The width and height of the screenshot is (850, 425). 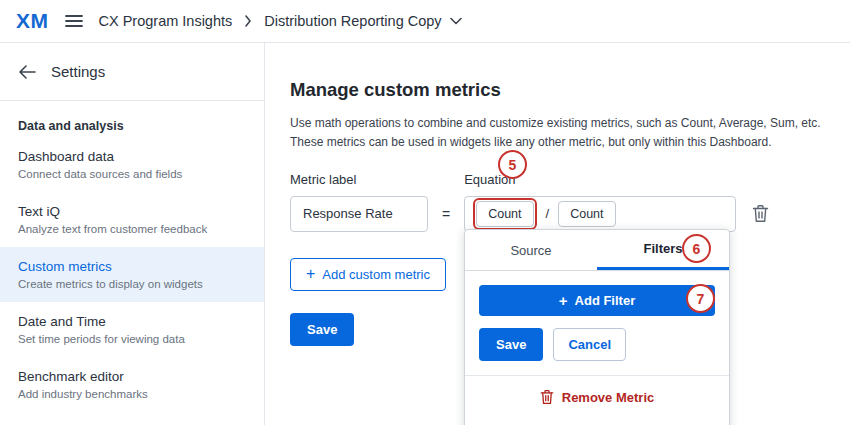 What do you see at coordinates (352, 21) in the screenshot?
I see `breadcrumb-current-label: Distribution Reporting Copy` at bounding box center [352, 21].